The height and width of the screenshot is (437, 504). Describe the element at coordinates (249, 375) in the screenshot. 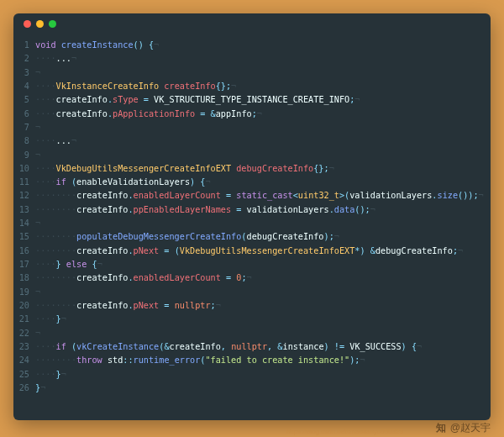

I see `code-line: 25····}¬` at that location.